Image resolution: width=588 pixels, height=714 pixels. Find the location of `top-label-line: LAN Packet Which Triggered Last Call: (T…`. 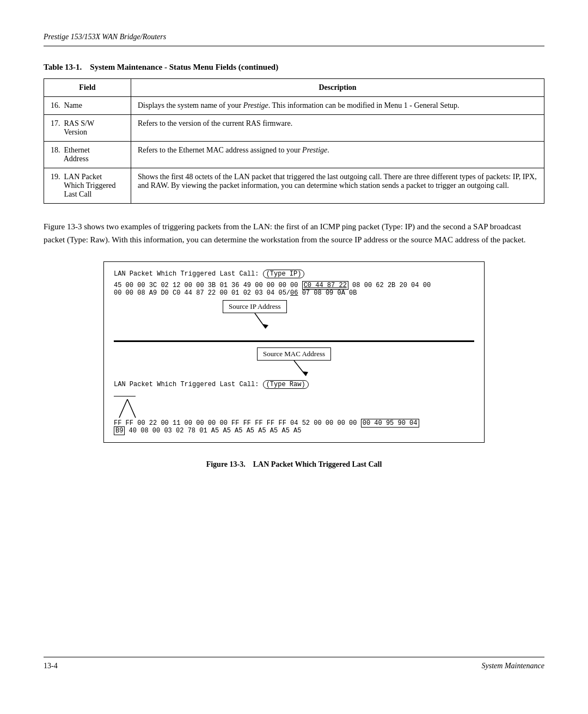

top-label-line: LAN Packet Which Triggered Last Call: (T… is located at coordinates (294, 274).